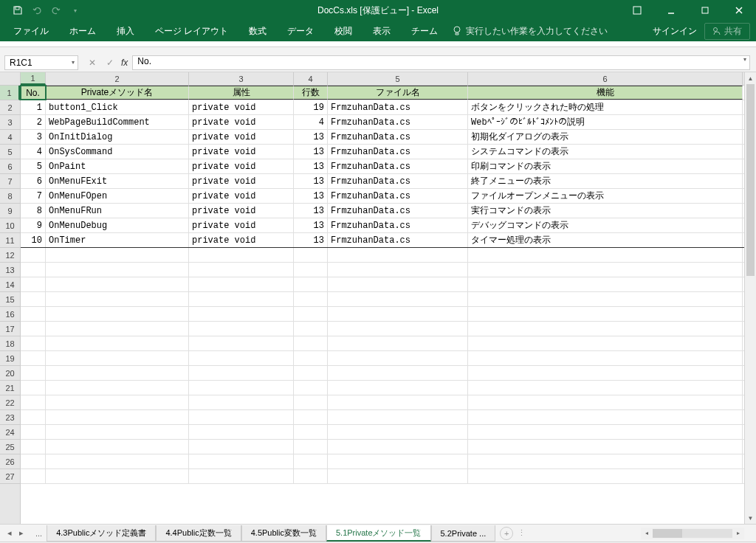  I want to click on maximize-button, so click(705, 10).